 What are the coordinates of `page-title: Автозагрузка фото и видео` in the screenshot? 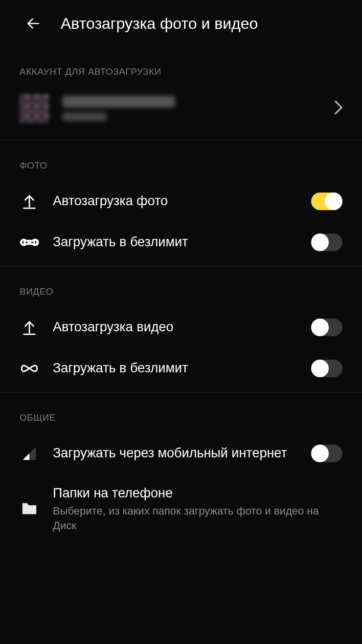 It's located at (159, 23).